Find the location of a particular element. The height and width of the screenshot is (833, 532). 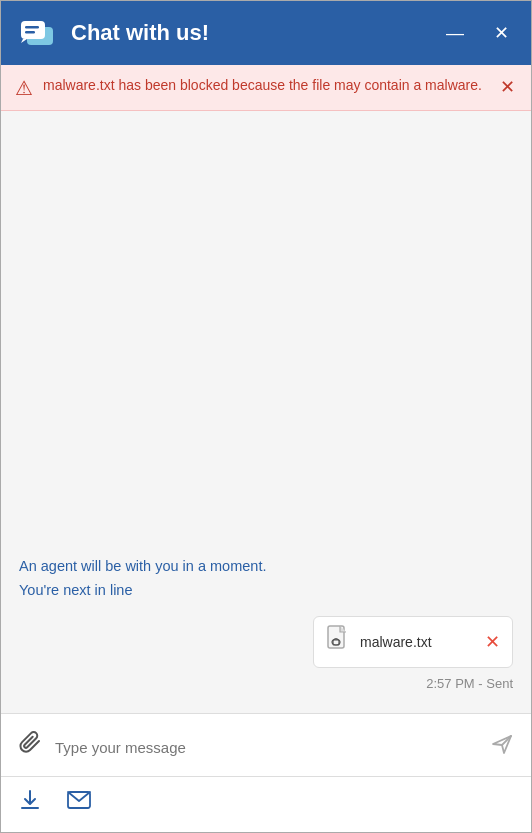

message-timestamp: 2:57 PM - Sent is located at coordinates (470, 684).